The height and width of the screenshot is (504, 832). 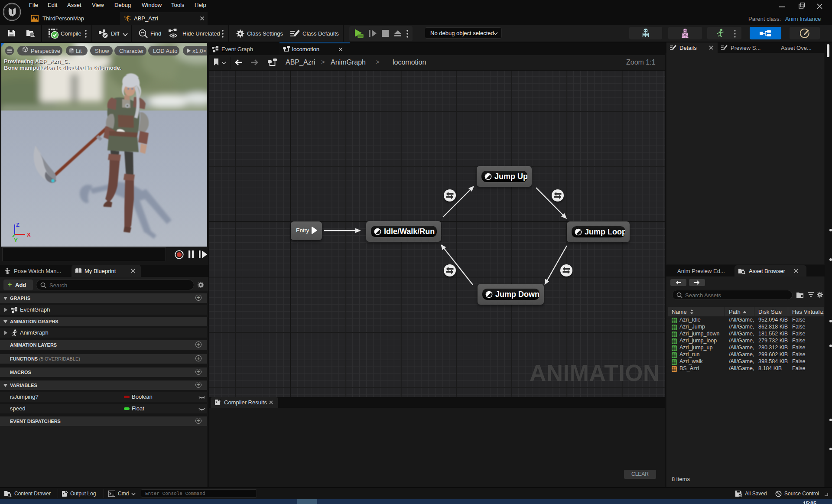 I want to click on svg-text: Z, so click(x=18, y=224).